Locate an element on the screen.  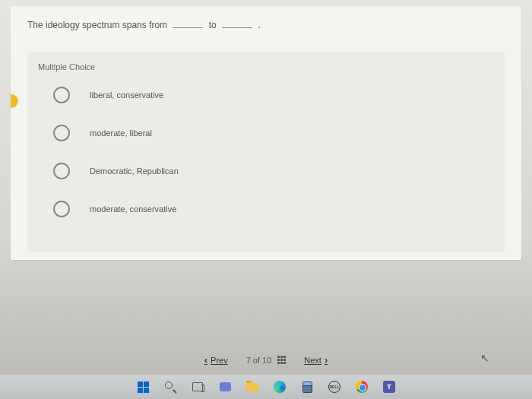
option-text: moderate, liberal is located at coordinates (121, 133).